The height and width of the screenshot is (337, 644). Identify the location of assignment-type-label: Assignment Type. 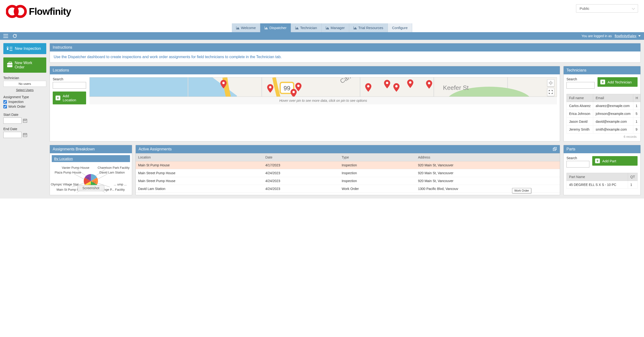
(25, 97).